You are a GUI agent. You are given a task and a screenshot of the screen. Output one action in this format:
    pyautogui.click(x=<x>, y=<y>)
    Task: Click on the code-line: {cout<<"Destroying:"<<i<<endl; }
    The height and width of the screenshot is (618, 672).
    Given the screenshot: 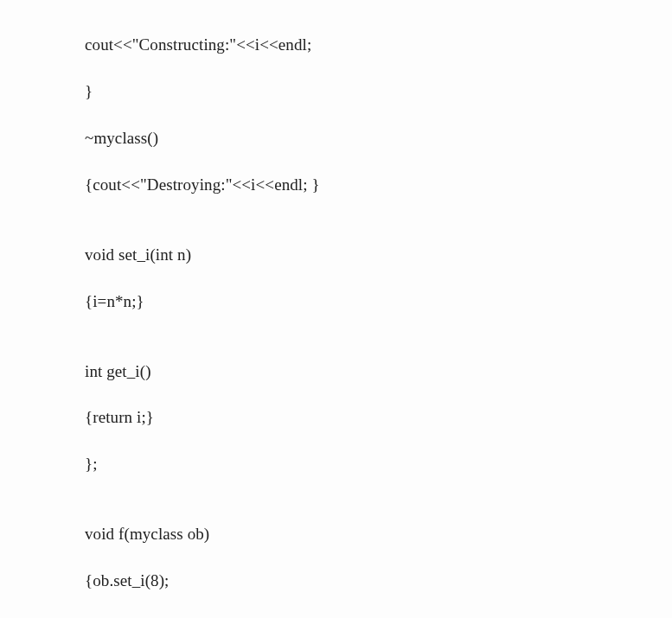 What is the action you would take?
    pyautogui.click(x=379, y=185)
    